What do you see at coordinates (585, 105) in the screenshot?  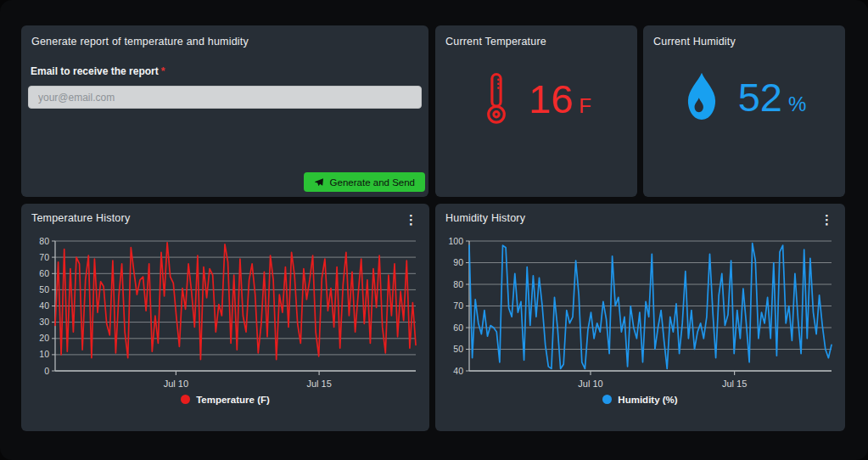 I see `current-temperature-unit: F` at bounding box center [585, 105].